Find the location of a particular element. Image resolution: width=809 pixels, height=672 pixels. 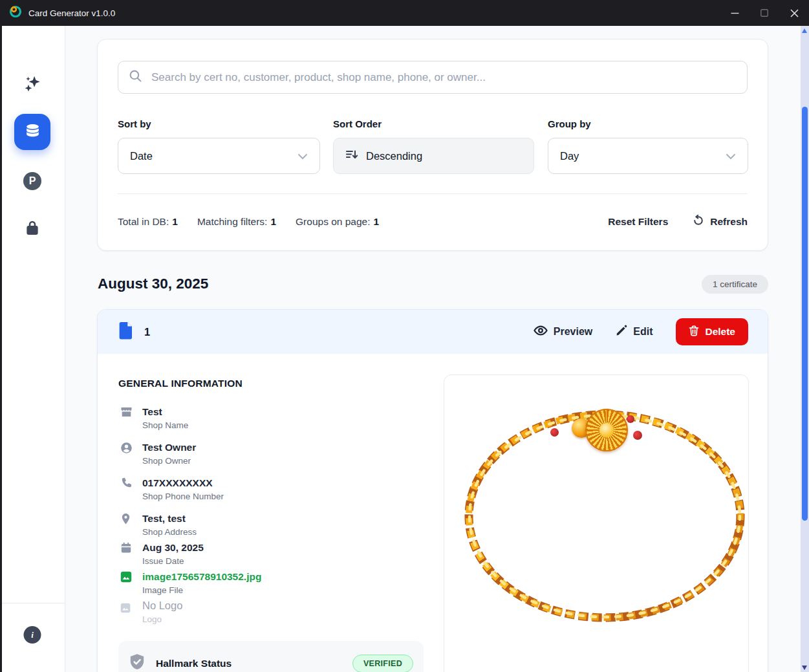

sidebar: P i is located at coordinates (32, 349).